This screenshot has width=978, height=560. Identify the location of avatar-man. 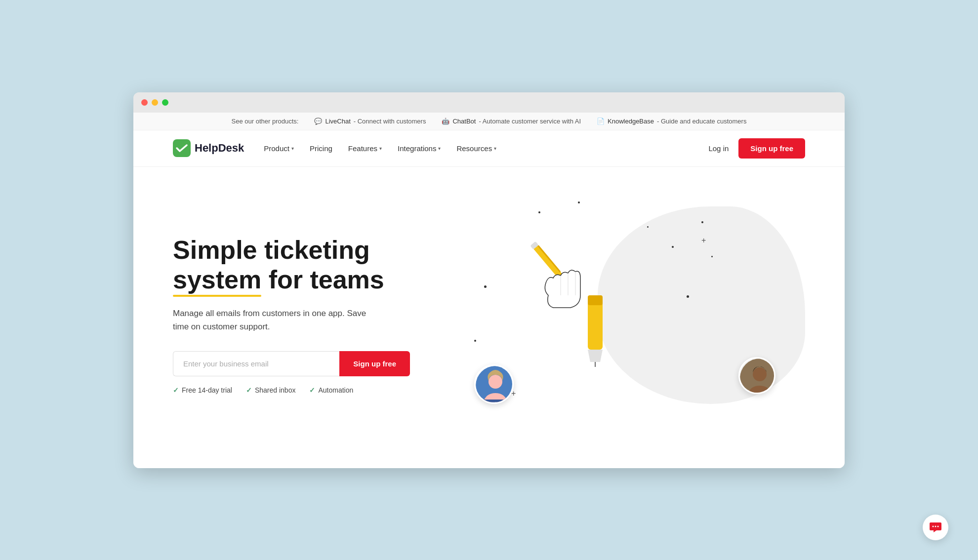
(757, 375).